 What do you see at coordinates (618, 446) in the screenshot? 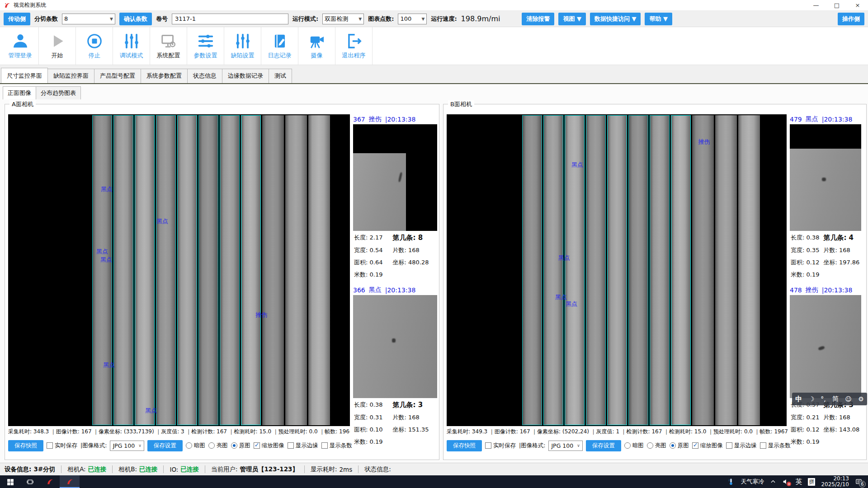
I see `camera-b-controls: 保存快照 实时保存 |图像格式: JPG 100∨ 保存设置 暗图 亮图 原图 …` at bounding box center [618, 446].